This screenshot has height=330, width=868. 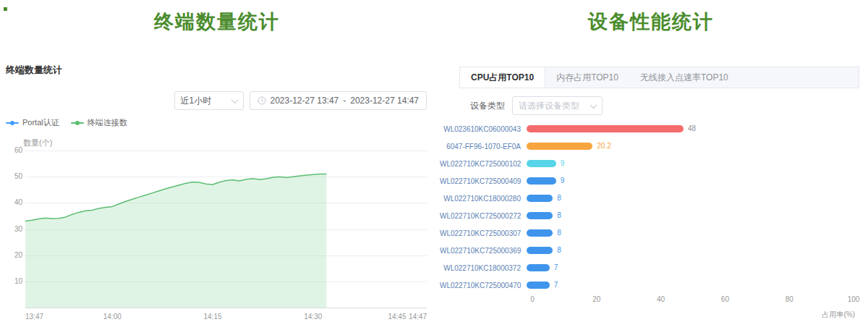 I want to click on device-type-placeholder: 请选择设备类型, so click(x=549, y=106).